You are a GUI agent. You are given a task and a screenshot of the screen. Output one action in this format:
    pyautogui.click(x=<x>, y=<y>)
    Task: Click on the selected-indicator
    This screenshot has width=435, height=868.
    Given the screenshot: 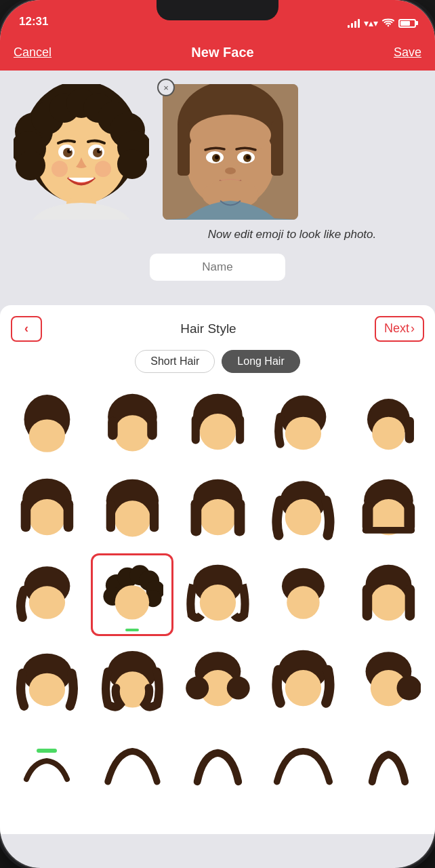 What is the action you would take?
    pyautogui.click(x=132, y=630)
    